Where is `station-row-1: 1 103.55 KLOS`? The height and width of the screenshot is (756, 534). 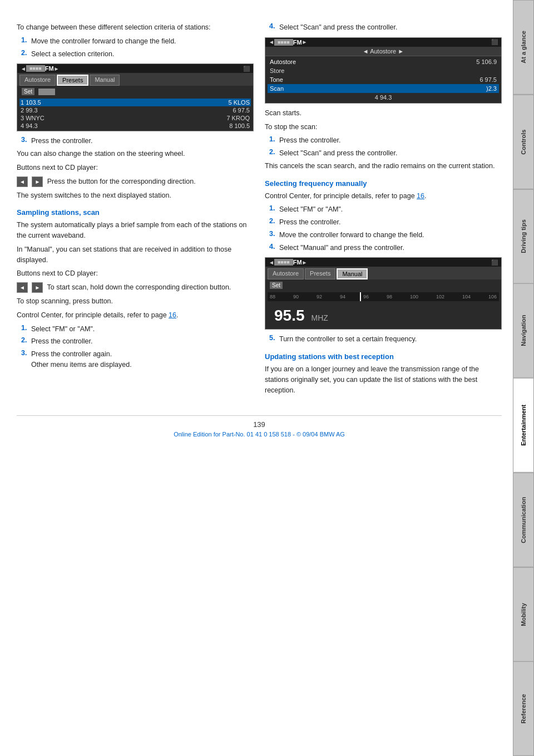
station-row-1: 1 103.55 KLOS is located at coordinates (135, 102).